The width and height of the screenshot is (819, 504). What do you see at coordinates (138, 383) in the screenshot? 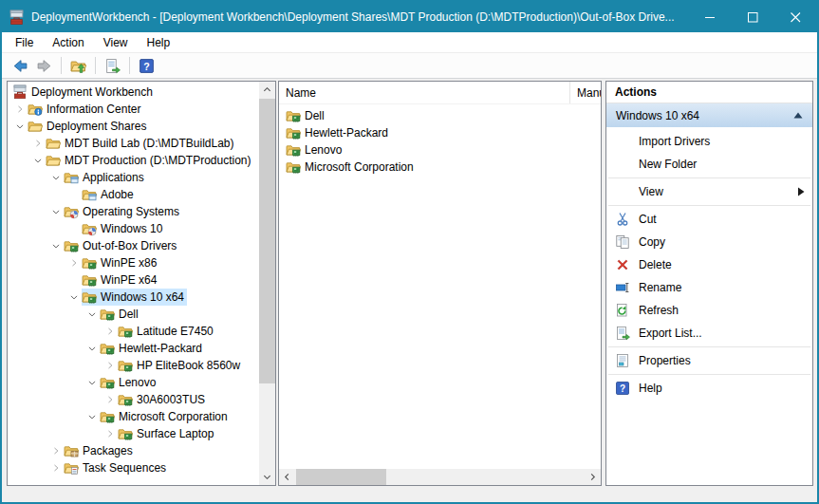
I see `tree-label: Lenovo` at bounding box center [138, 383].